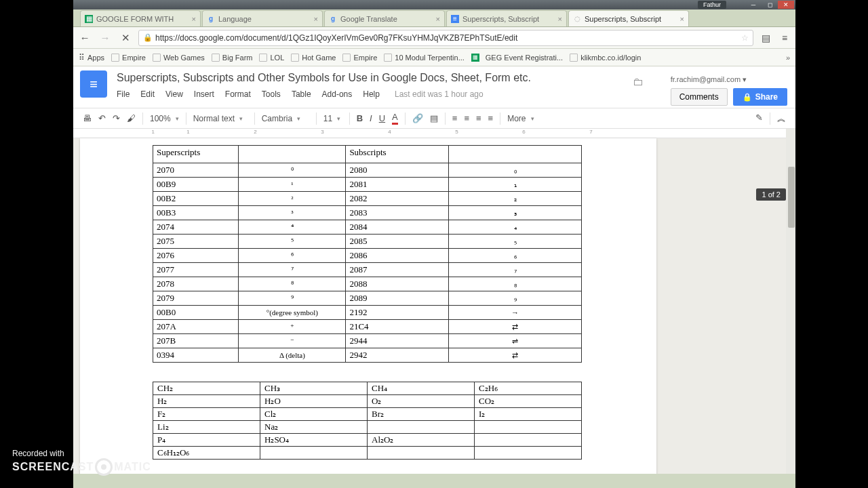 The image size is (868, 488). I want to click on share-button: Share, so click(760, 97).